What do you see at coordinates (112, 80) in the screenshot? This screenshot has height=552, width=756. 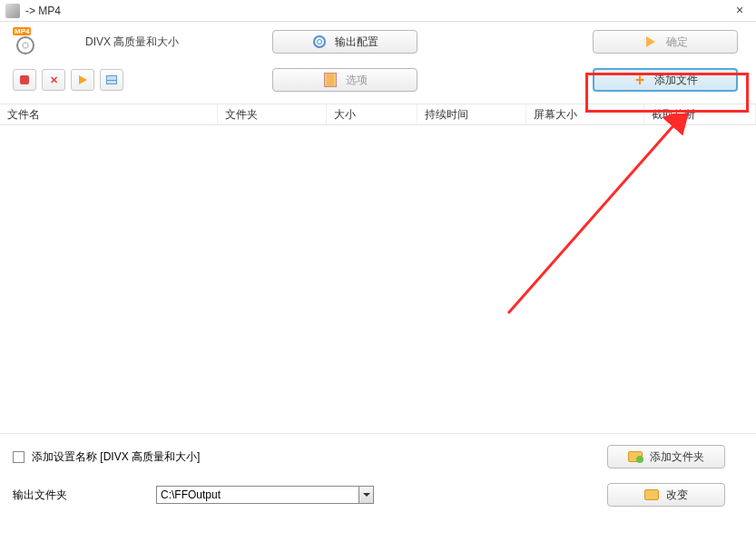 I see `grid-icon` at bounding box center [112, 80].